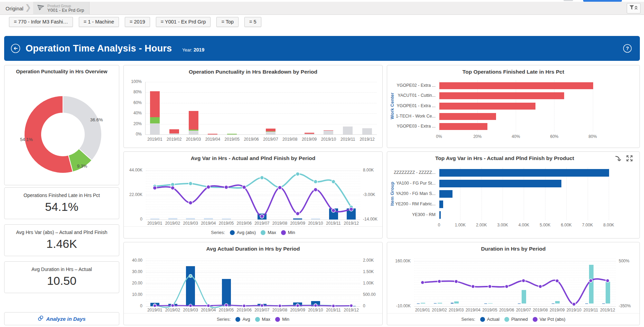 The image size is (644, 327). I want to click on legend-item: Planned, so click(516, 319).